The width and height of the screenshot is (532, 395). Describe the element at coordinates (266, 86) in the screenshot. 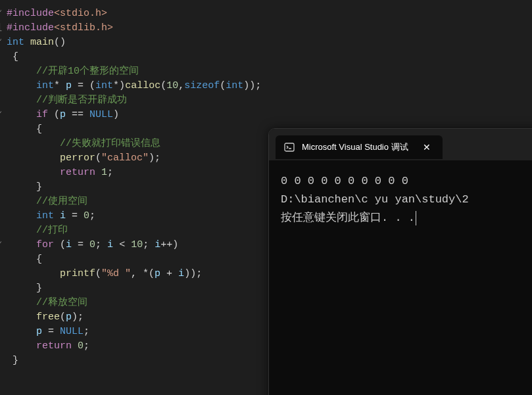

I see `code-line: int* p = (int*)calloc(10,sizeof(int));` at that location.